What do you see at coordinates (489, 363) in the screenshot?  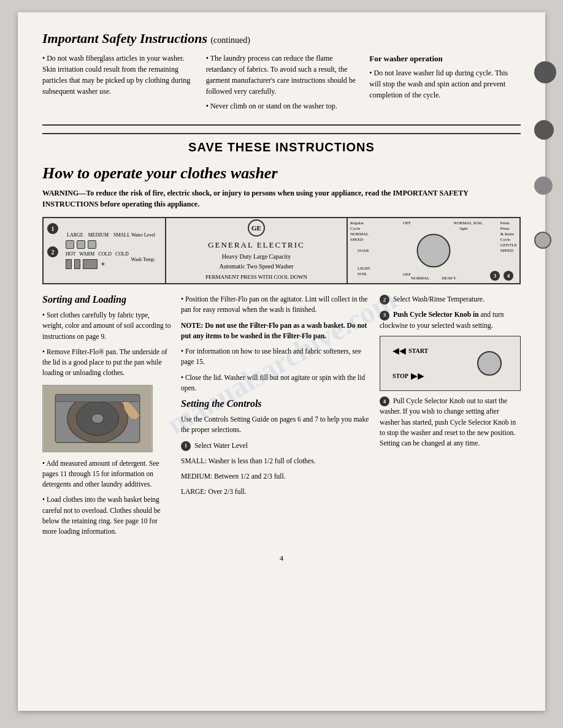 I see `knob-diagram` at bounding box center [489, 363].